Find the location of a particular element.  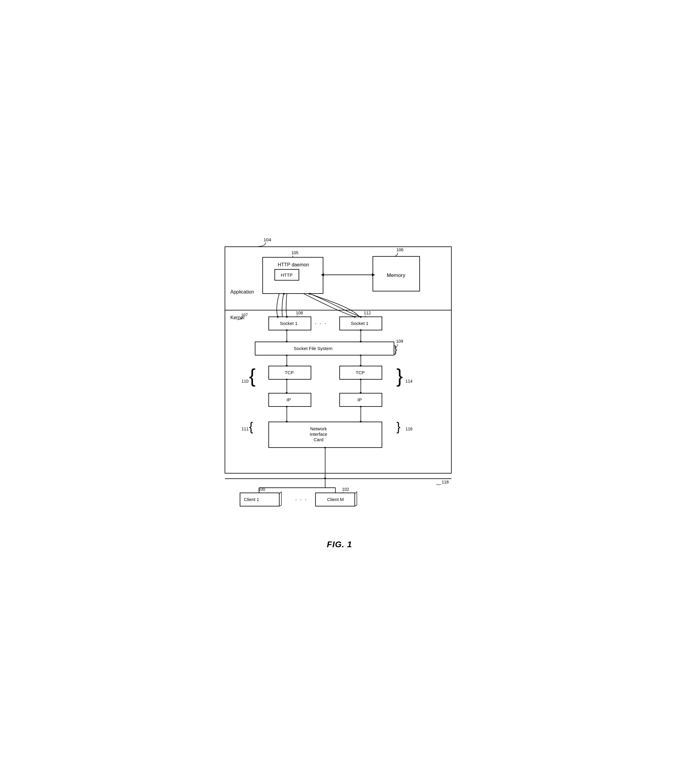

client1-label: Client 1 is located at coordinates (252, 499).